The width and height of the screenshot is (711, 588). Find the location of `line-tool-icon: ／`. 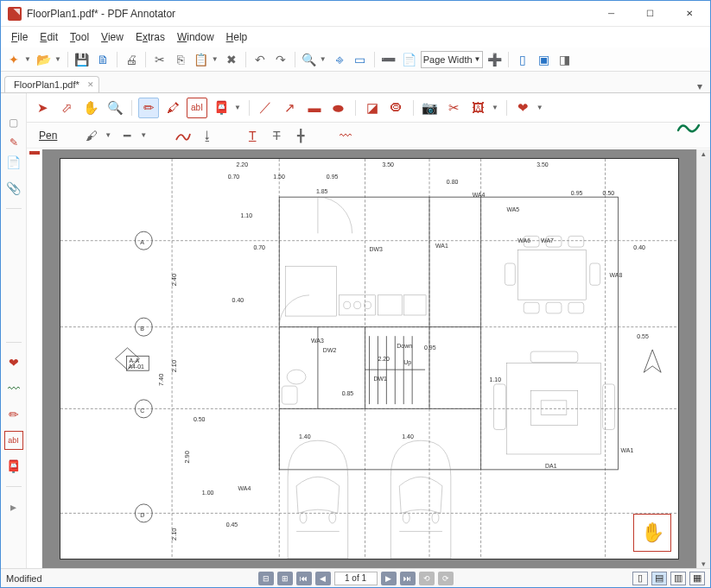

line-tool-icon: ／ is located at coordinates (266, 108).